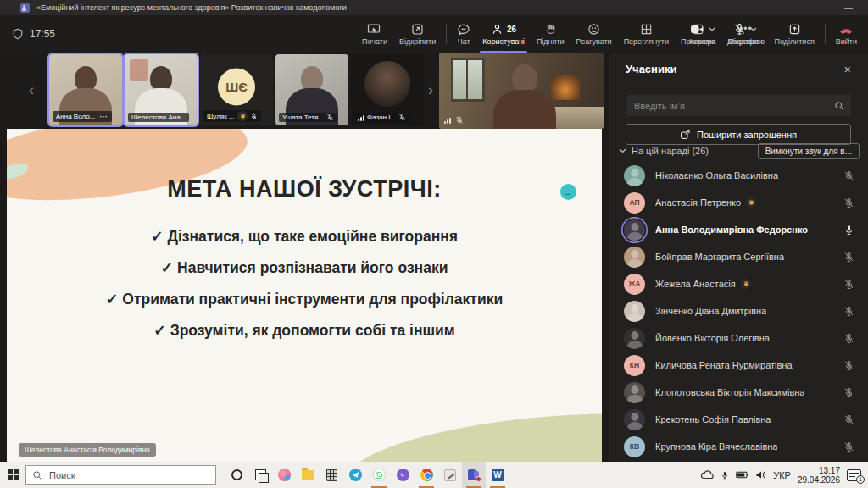 The height and width of the screenshot is (488, 868). What do you see at coordinates (355, 474) in the screenshot?
I see `telegram-icon` at bounding box center [355, 474].